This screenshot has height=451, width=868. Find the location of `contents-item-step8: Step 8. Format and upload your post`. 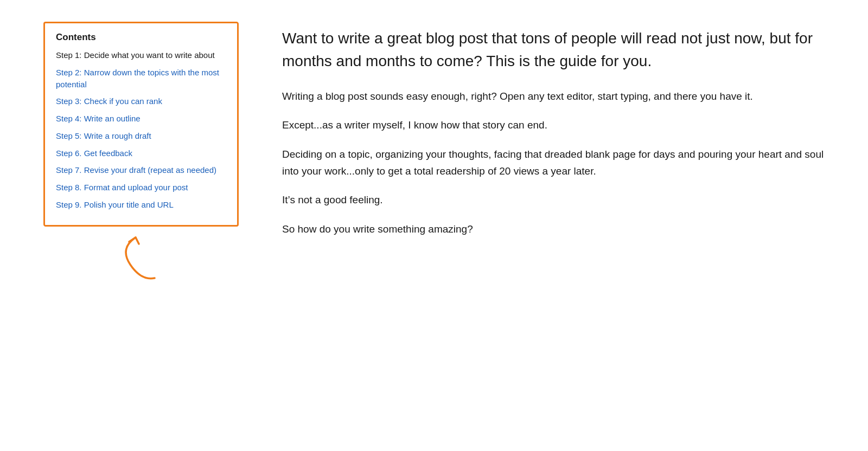

contents-item-step8: Step 8. Format and upload your post is located at coordinates (141, 188).